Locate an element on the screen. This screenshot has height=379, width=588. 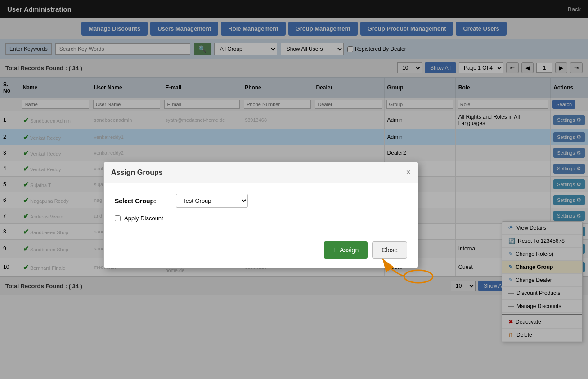
assign-groups-modal: Assign Groups × Select Group: Test Group… is located at coordinates (261, 215).